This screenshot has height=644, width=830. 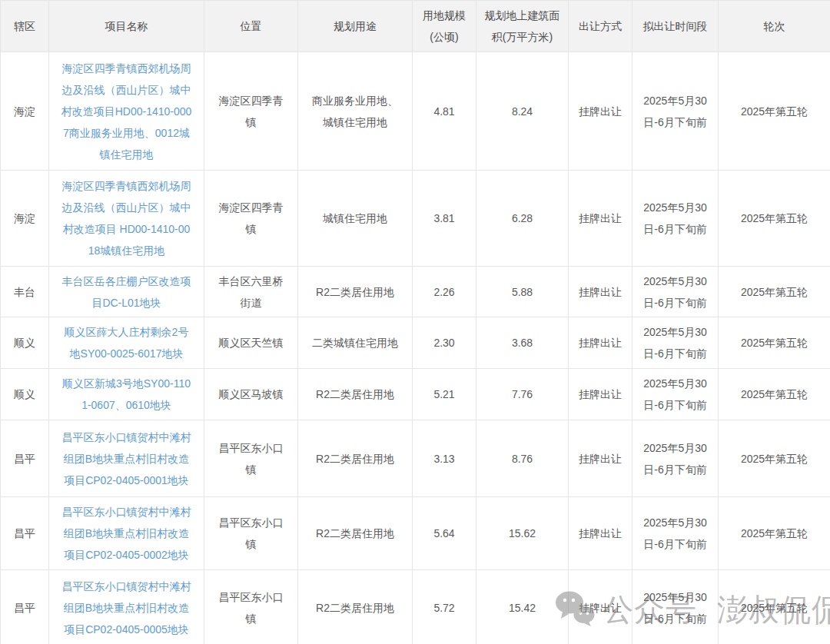 What do you see at coordinates (127, 533) in the screenshot?
I see `project-name-link: 昌平区东小口镇贺村中滩村组团B地块重点村旧村改造项目CP02-0405-0002…` at bounding box center [127, 533].